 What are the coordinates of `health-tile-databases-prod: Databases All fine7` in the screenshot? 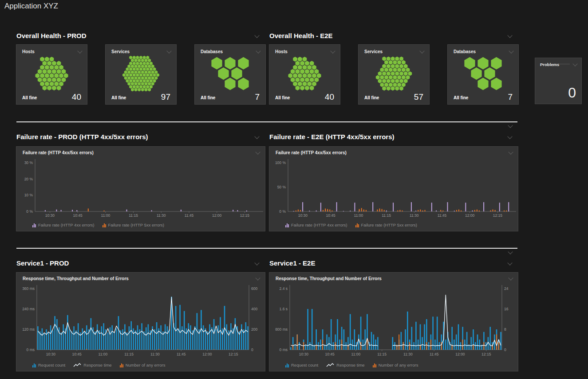 It's located at (230, 74).